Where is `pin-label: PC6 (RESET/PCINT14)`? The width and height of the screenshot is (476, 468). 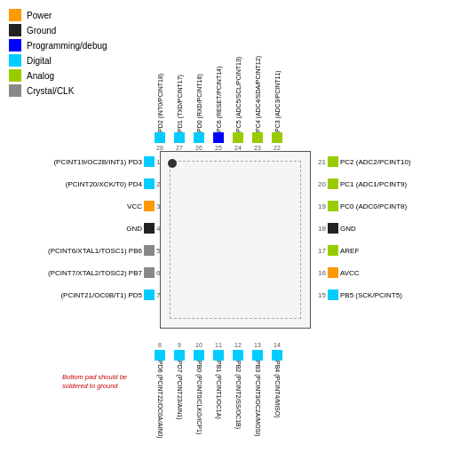 pin-label: PC6 (RESET/PCINT14) is located at coordinates (218, 103).